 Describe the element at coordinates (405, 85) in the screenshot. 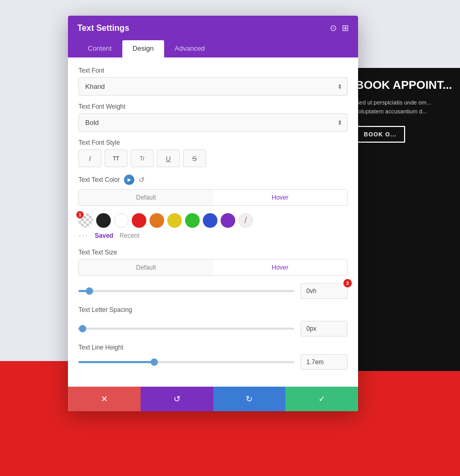

I see `preview-title: BOOK APPOINT...` at that location.